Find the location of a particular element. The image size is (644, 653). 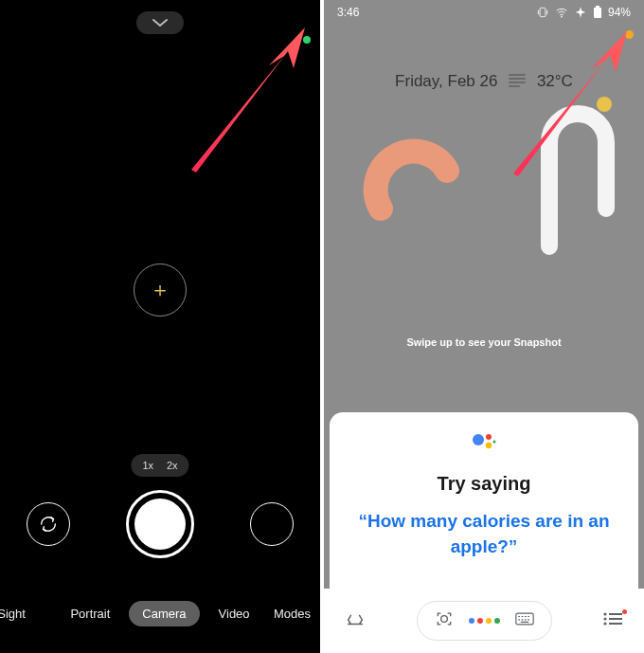

mode-more: Modes is located at coordinates (292, 614).